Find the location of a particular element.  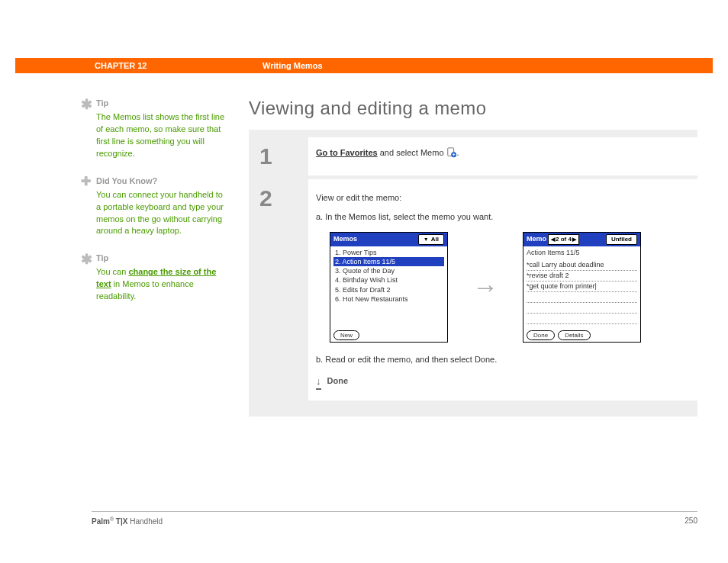

step-1: 1 Go to Favorites and select Memo . is located at coordinates (473, 156).